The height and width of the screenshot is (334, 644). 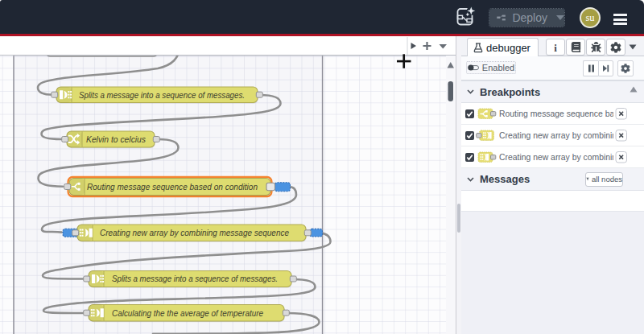 What do you see at coordinates (188, 313) in the screenshot?
I see `svg-text:Calculating the the average of: Calculating the the average of temperatu…` at bounding box center [188, 313].